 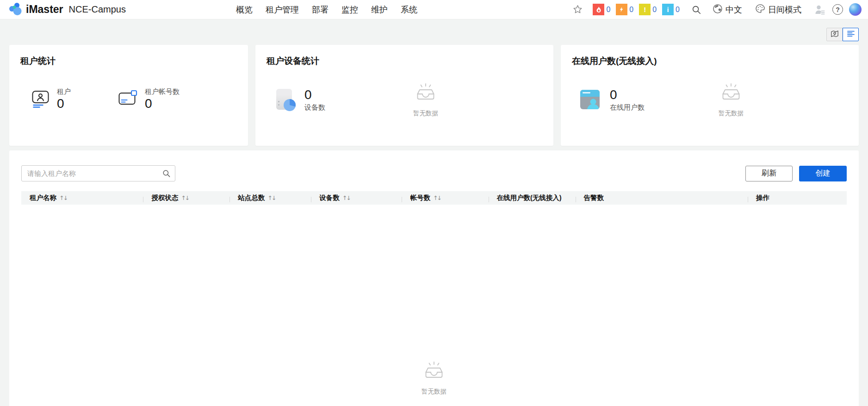 What do you see at coordinates (668, 9) in the screenshot?
I see `info-alarm-icon: i` at bounding box center [668, 9].